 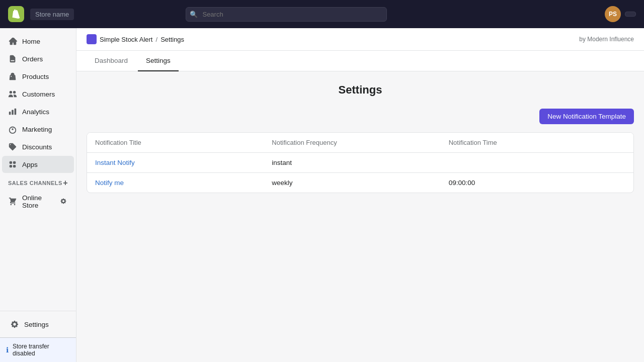 What do you see at coordinates (38, 195) in the screenshot?
I see `sidebar: Home Orders Products` at bounding box center [38, 195].